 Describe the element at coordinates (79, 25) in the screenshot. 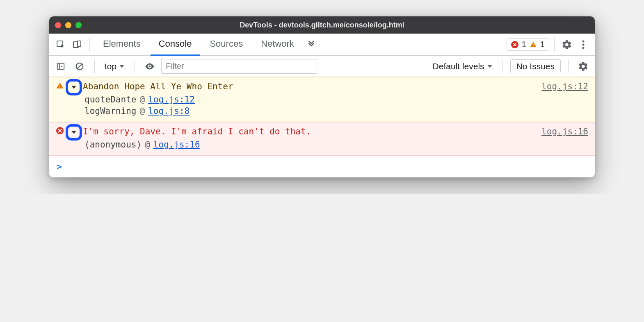

I see `window-zoom-button` at that location.